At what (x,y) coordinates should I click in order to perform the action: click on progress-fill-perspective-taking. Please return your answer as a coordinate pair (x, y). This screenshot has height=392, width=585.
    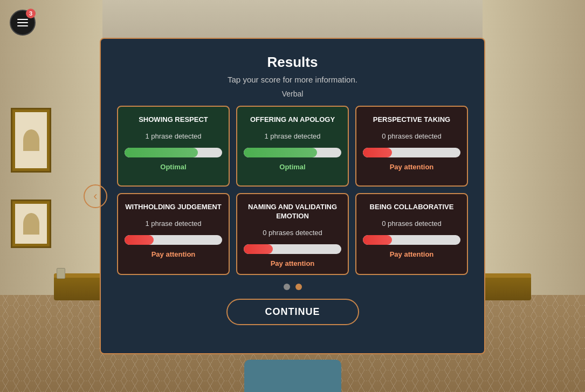
    Looking at the image, I should click on (377, 153).